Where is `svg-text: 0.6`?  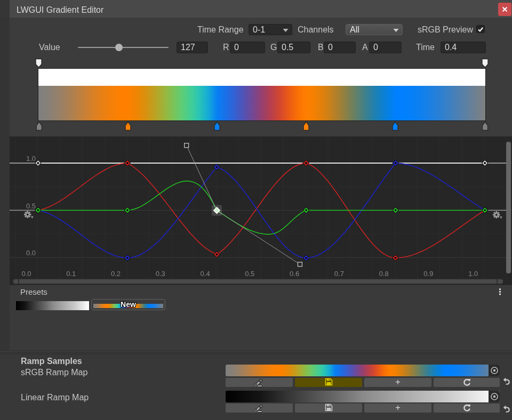
svg-text: 0.6 is located at coordinates (294, 274).